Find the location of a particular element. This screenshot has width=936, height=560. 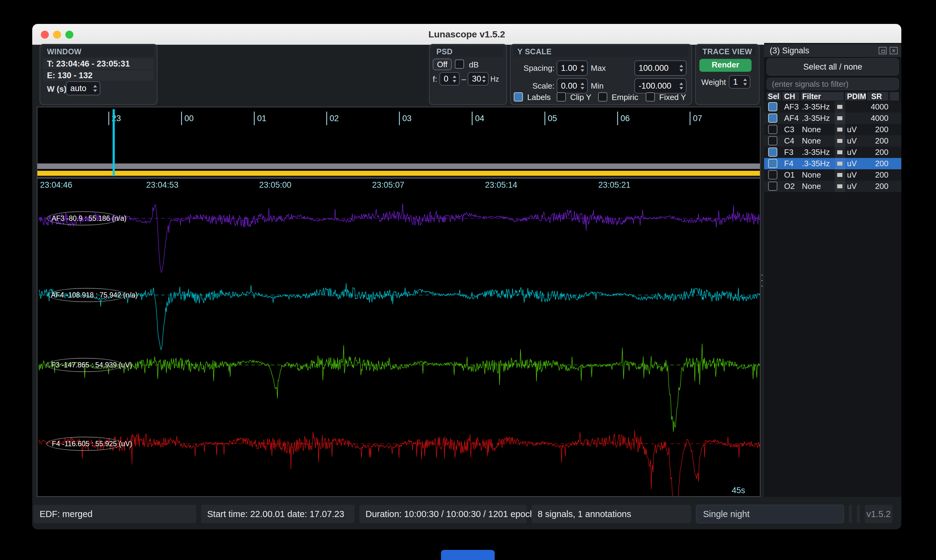

signal-trace-f4 is located at coordinates (399, 463).